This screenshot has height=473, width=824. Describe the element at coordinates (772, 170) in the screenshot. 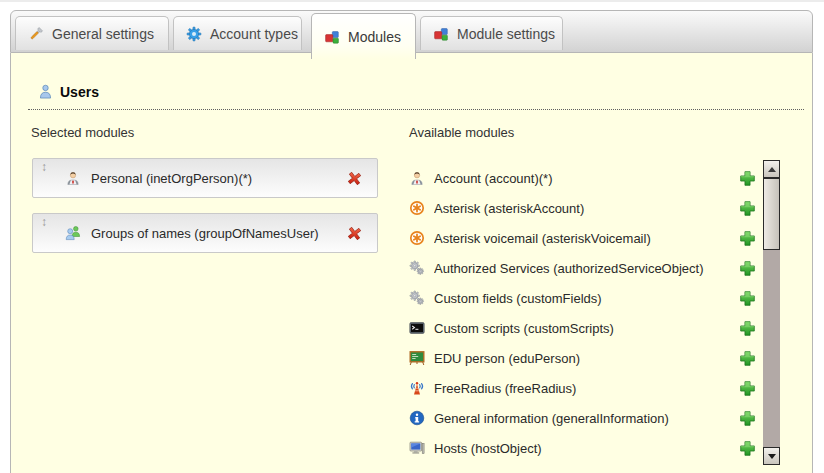

I see `triangle-up-icon` at that location.